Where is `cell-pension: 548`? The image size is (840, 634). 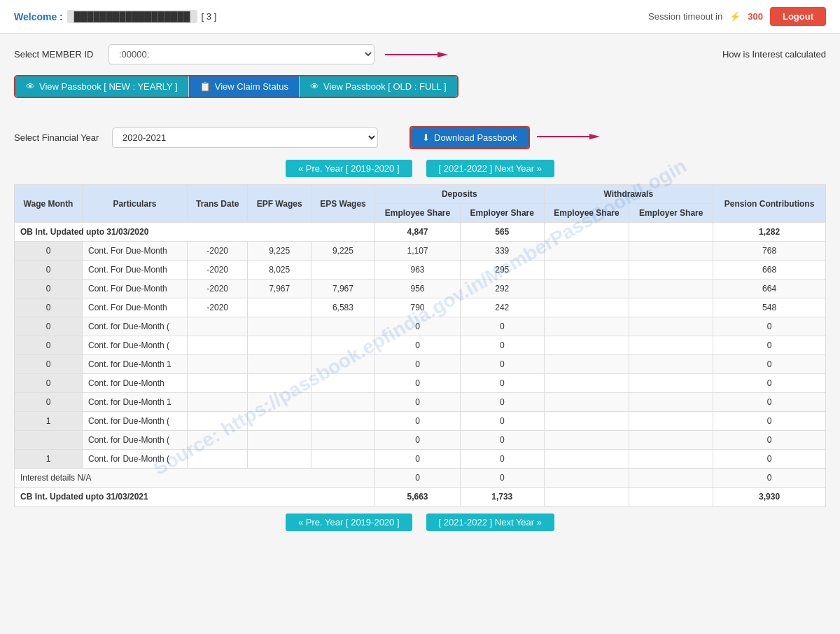
cell-pension: 548 is located at coordinates (770, 308).